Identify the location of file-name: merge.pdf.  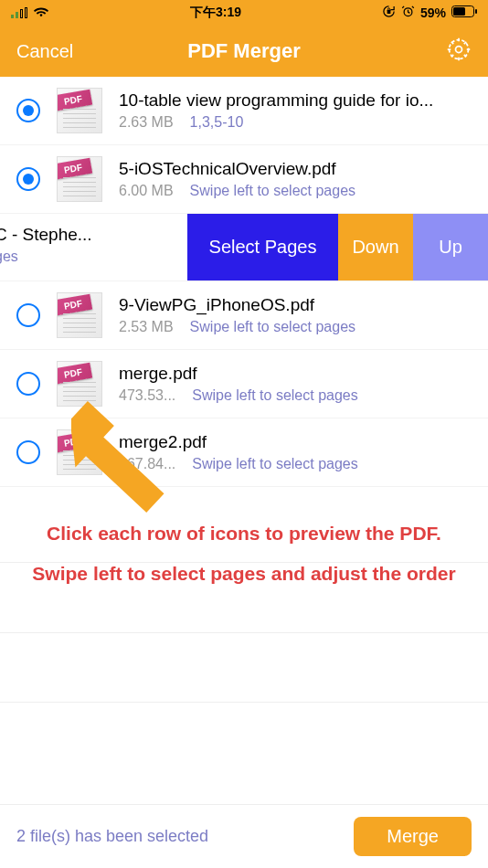
(295, 374).